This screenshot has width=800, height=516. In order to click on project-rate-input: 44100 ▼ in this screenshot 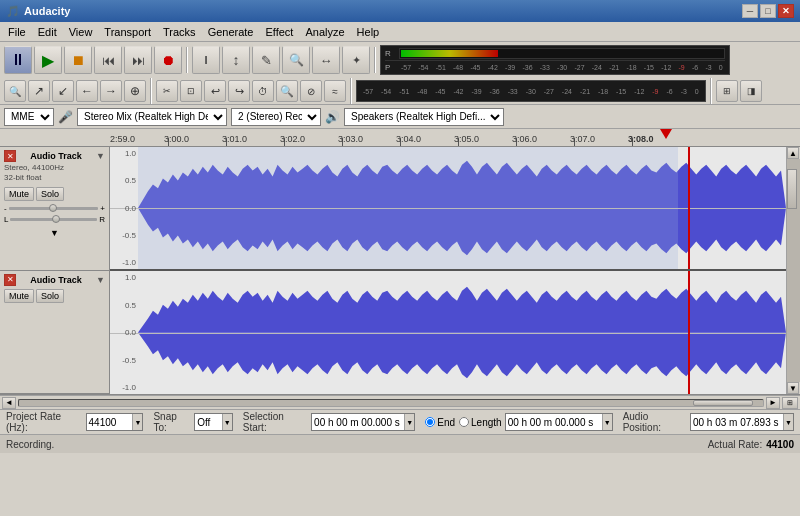, I will do `click(115, 422)`.